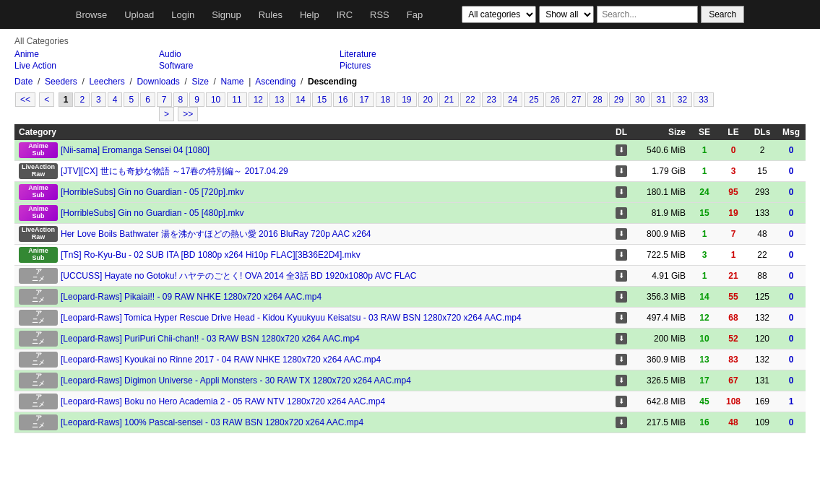 Image resolution: width=820 pixels, height=504 pixels. Describe the element at coordinates (415, 14) in the screenshot. I see `nav-fap: Fap` at that location.